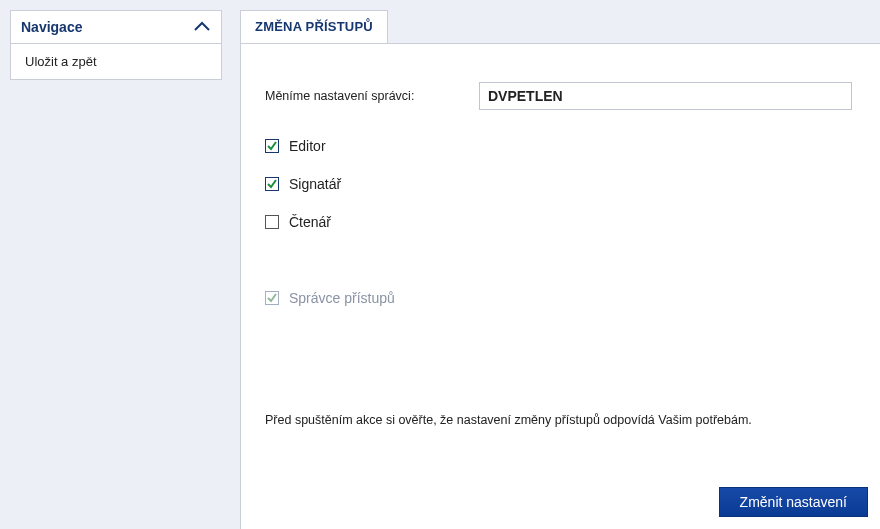  Describe the element at coordinates (52, 27) in the screenshot. I see `nav-title: Navigace` at that location.